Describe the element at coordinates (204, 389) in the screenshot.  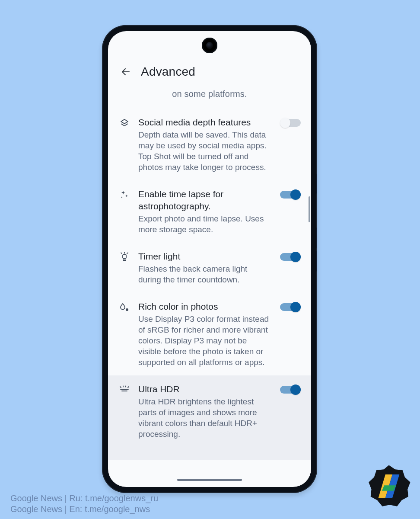
I see `setting-title: Ultra HDR` at that location.